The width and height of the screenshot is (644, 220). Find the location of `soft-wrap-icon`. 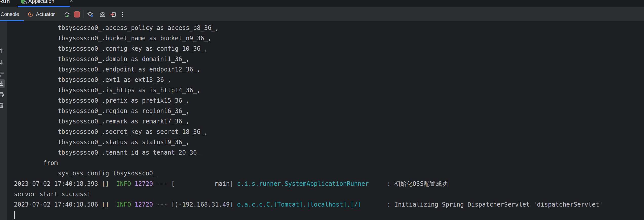

soft-wrap-icon is located at coordinates (2, 74).